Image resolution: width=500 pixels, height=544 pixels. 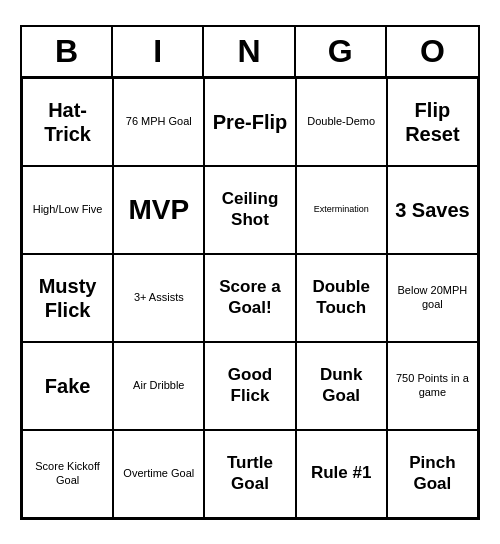 What do you see at coordinates (432, 210) in the screenshot?
I see `cell-9: 3 Saves` at bounding box center [432, 210].